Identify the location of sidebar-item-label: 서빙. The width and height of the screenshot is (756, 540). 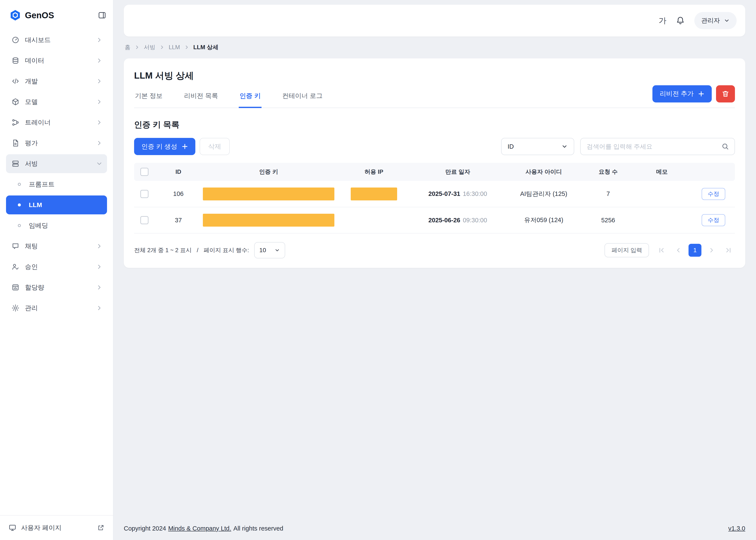
(31, 164).